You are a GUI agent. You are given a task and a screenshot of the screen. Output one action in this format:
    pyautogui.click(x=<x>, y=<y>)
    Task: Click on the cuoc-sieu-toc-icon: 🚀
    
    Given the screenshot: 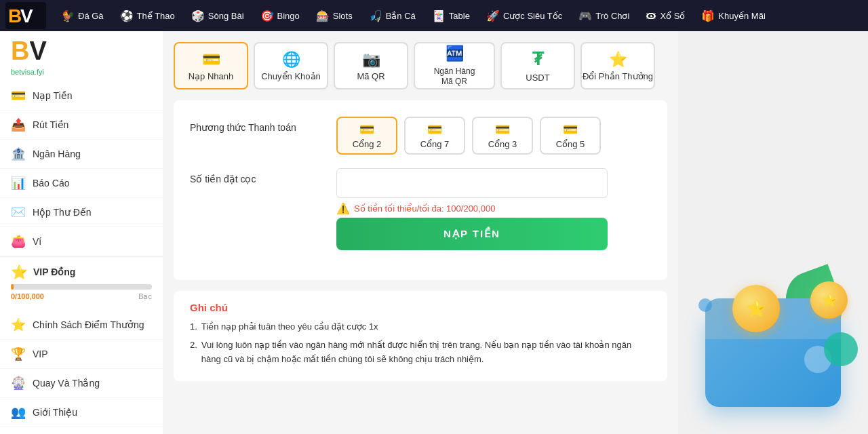 What is the action you would take?
    pyautogui.click(x=493, y=16)
    